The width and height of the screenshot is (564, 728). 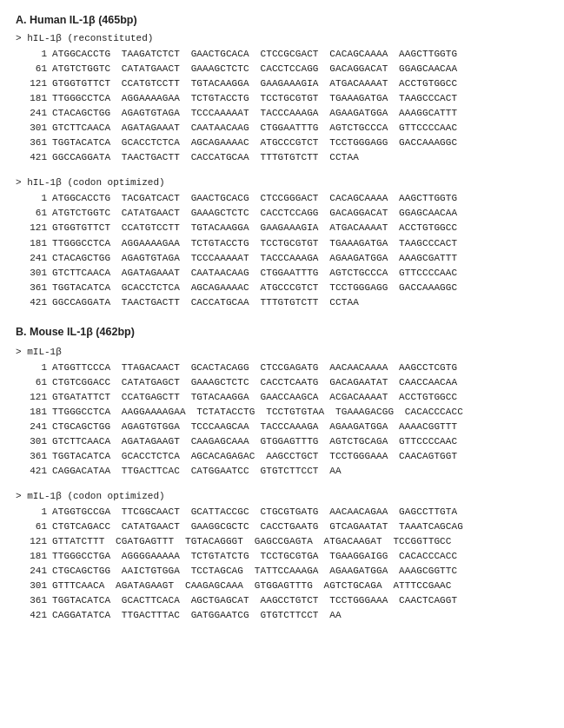 I want to click on sequence-bases: CTGCAGCTGG AAICTGTGGA TCCTAGCAG TATTCCAA…, so click(x=255, y=572).